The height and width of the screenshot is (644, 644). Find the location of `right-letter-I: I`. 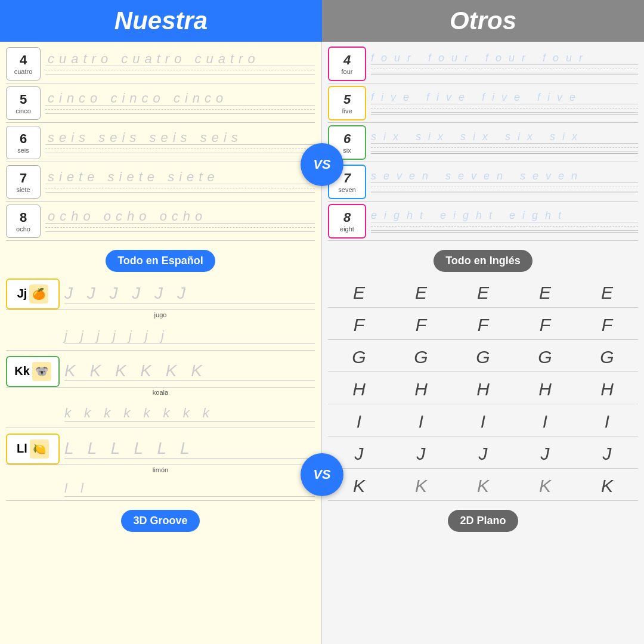

right-letter-I: I is located at coordinates (359, 422).